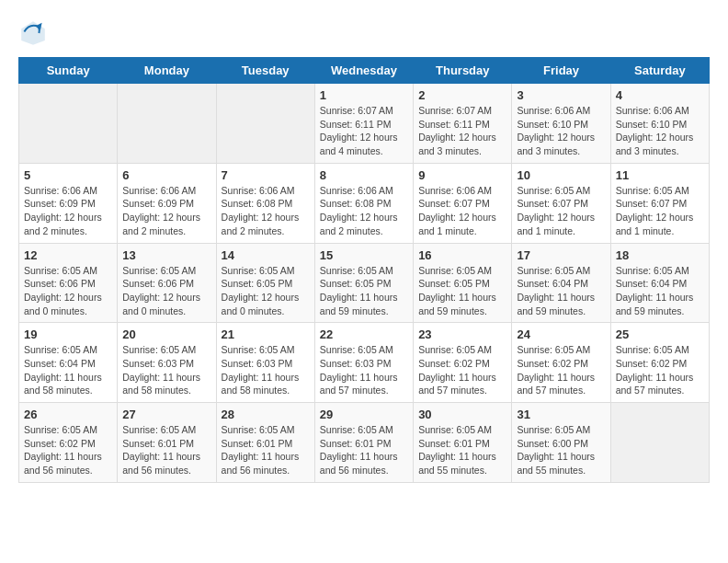  What do you see at coordinates (167, 283) in the screenshot?
I see `calendar-day-cell: 13Sunrise: 6:05 AM Sunset: 6:06 PM Dayli…` at bounding box center [167, 283].